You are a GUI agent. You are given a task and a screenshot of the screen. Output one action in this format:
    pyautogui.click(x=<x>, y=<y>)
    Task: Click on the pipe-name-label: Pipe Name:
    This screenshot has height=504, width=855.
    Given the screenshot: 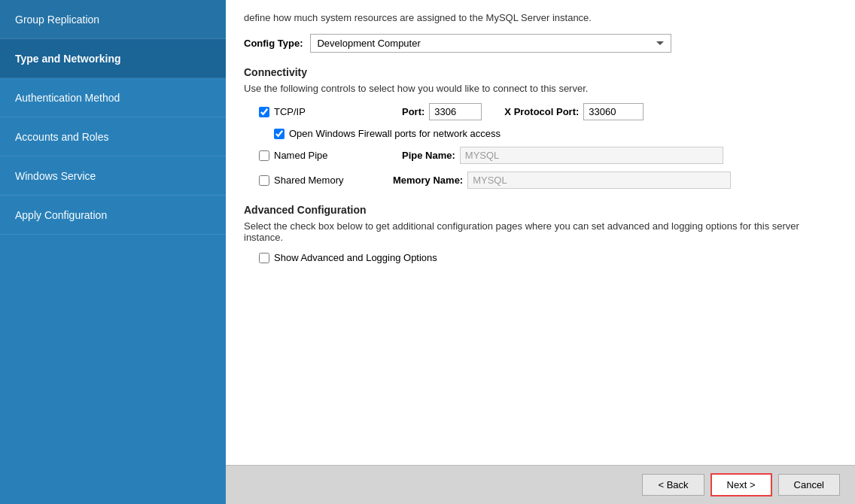 What is the action you would take?
    pyautogui.click(x=429, y=155)
    